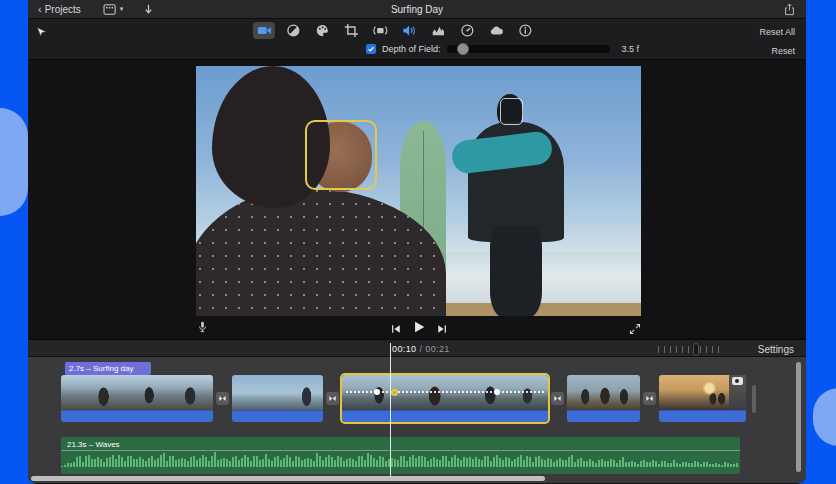 This screenshot has width=836, height=484. Describe the element at coordinates (417, 348) in the screenshot. I see `timecode-bar: 00:10 / 00:21 Settings` at that location.